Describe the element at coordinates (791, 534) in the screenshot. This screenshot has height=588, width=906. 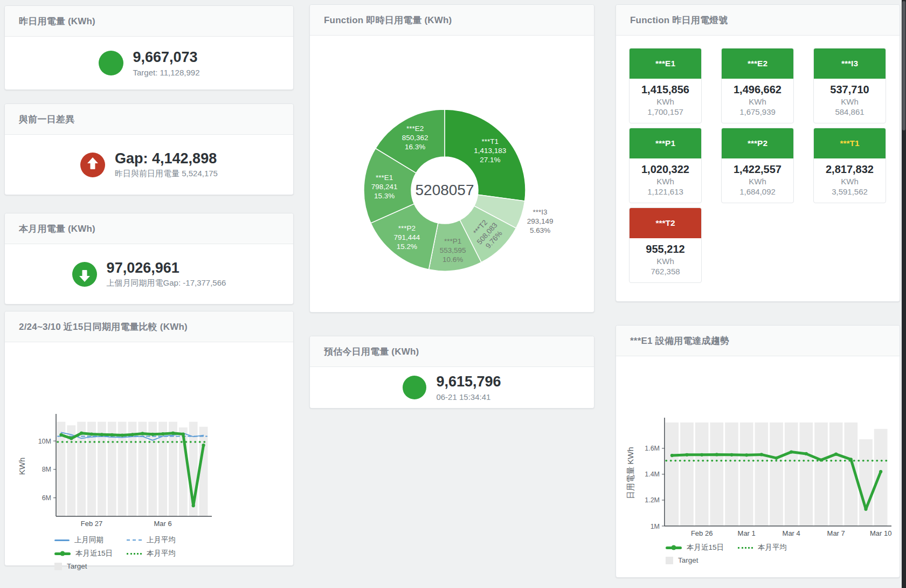
I see `x-tick-label: Mar 4` at that location.